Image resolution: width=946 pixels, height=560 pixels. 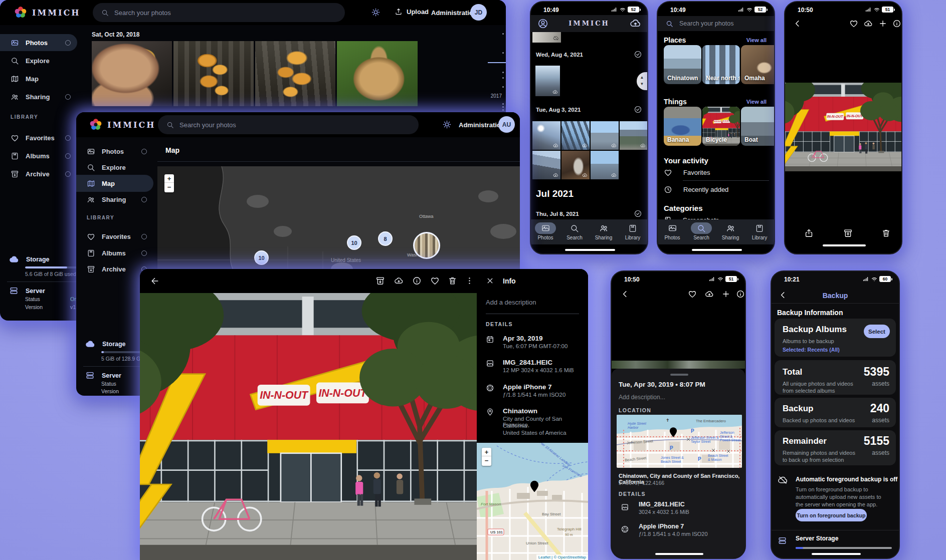 I want to click on description-input: Add a description, so click(x=511, y=303).